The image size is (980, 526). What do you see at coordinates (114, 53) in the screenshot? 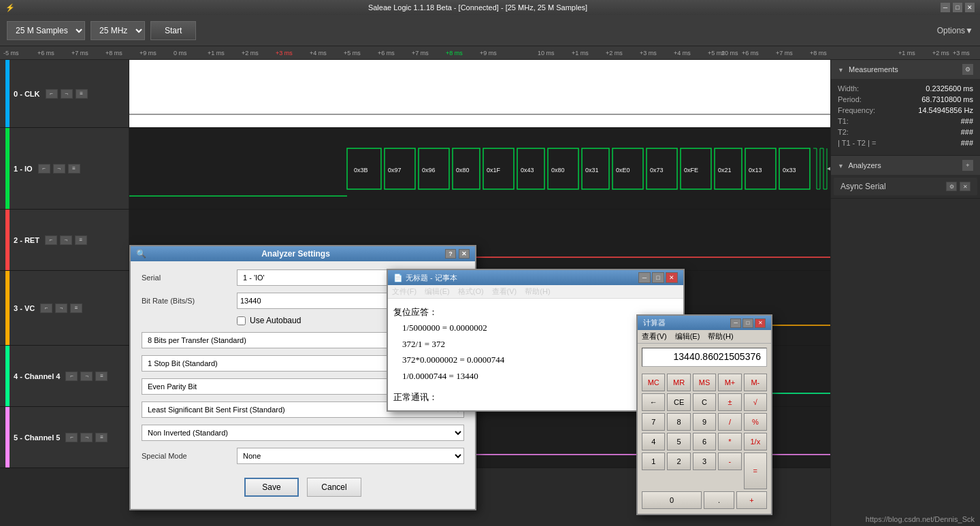
I see `tick-4: +8 ms` at bounding box center [114, 53].